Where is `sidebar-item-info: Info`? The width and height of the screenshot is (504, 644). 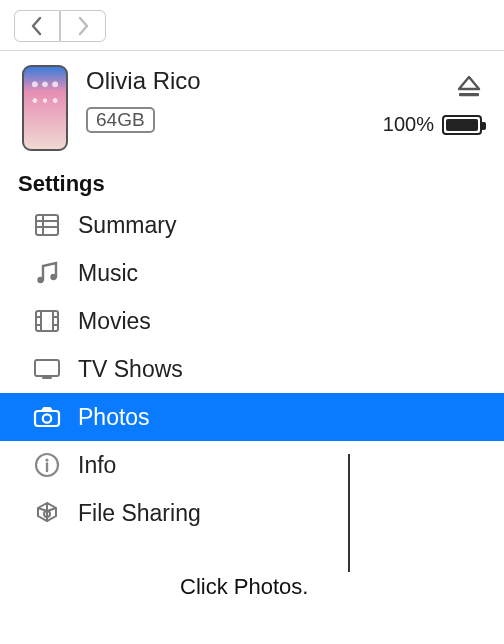
sidebar-item-info: Info is located at coordinates (252, 465).